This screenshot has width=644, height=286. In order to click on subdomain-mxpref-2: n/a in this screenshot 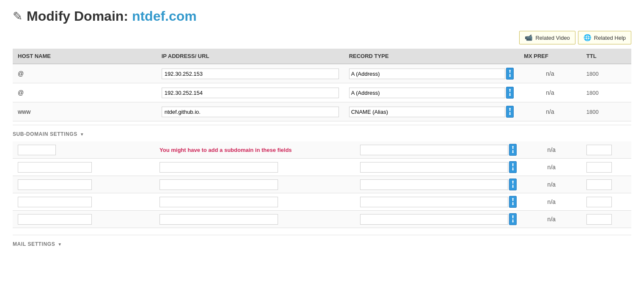, I will do `click(552, 168)`.